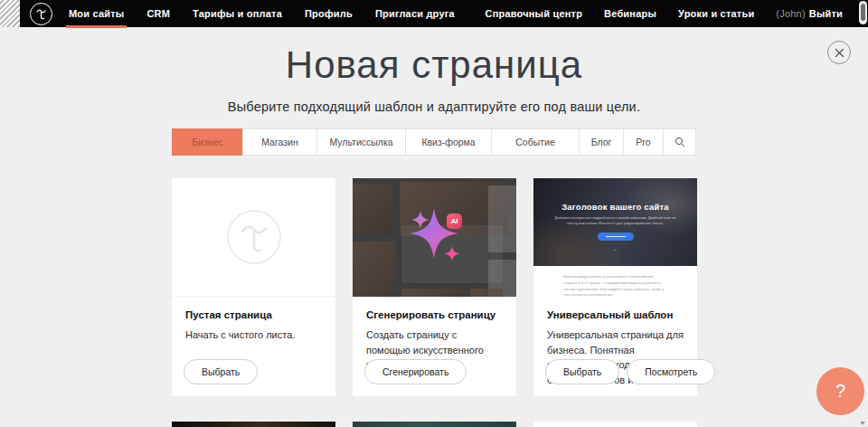  Describe the element at coordinates (434, 315) in the screenshot. I see `card-title: Сгенерировать страницу` at that location.